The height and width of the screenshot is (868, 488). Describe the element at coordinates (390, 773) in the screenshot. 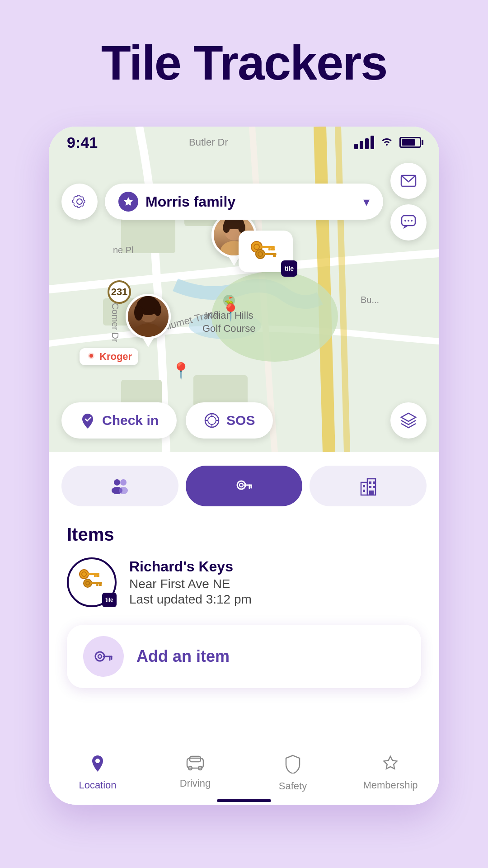

I see `nav-item-membership: Membership` at that location.